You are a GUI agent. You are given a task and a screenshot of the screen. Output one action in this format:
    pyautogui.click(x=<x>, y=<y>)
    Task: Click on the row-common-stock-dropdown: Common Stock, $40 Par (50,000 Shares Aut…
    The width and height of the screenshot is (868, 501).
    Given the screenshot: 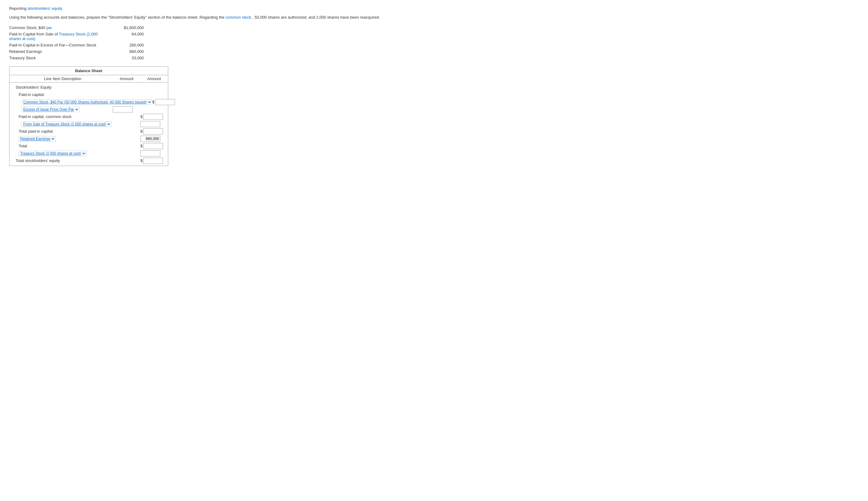 What is the action you would take?
    pyautogui.click(x=89, y=102)
    